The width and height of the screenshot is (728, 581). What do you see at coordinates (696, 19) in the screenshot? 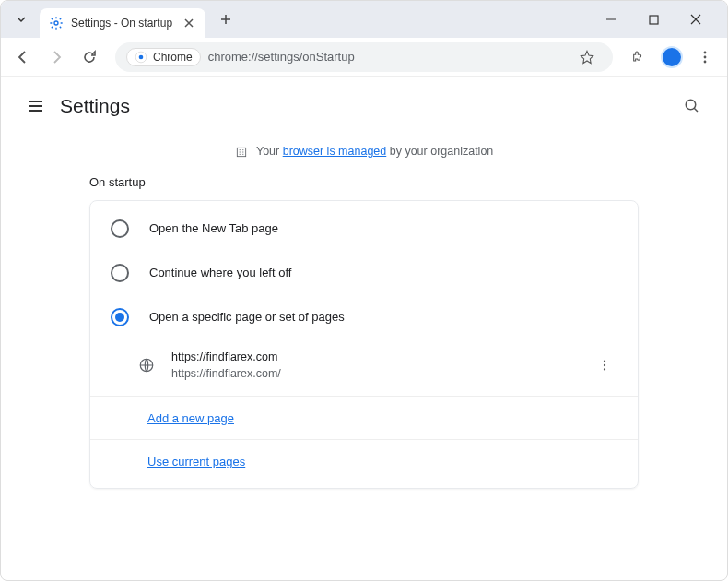
I see `close-window-button` at bounding box center [696, 19].